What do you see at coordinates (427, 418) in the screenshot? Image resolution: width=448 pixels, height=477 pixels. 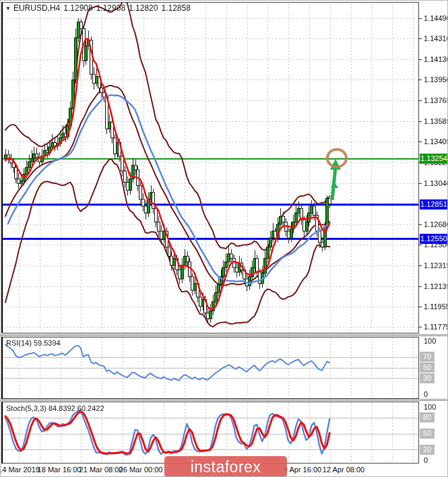 I see `stoch-level-badge: 80` at bounding box center [427, 418].